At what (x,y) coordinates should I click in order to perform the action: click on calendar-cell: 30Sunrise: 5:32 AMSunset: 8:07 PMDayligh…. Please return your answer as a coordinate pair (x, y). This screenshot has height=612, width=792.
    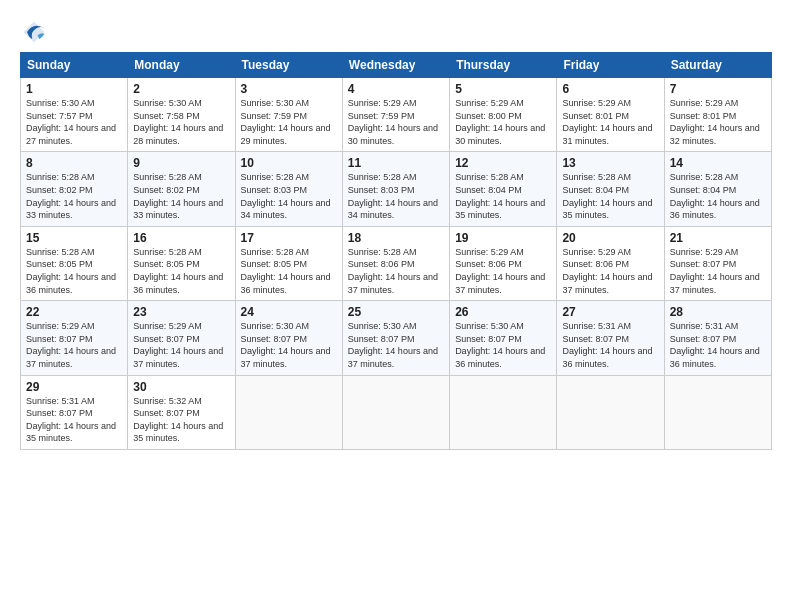
    Looking at the image, I should click on (182, 412).